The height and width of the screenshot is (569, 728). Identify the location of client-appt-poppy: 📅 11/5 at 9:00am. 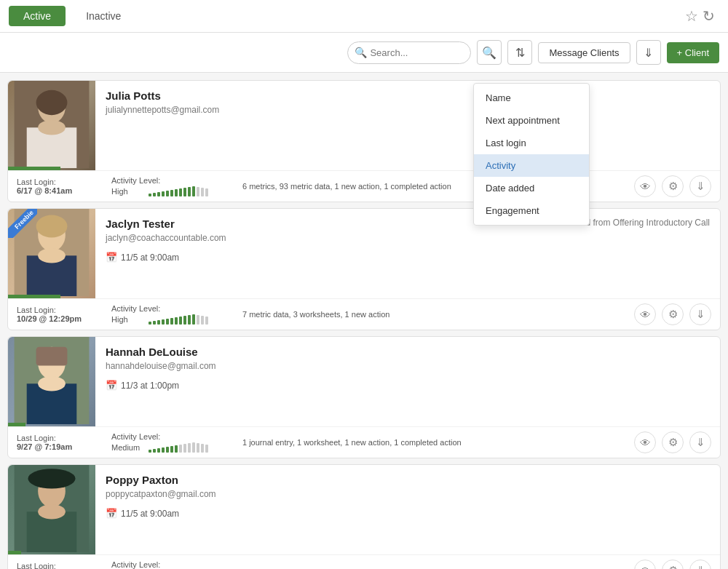
(408, 514).